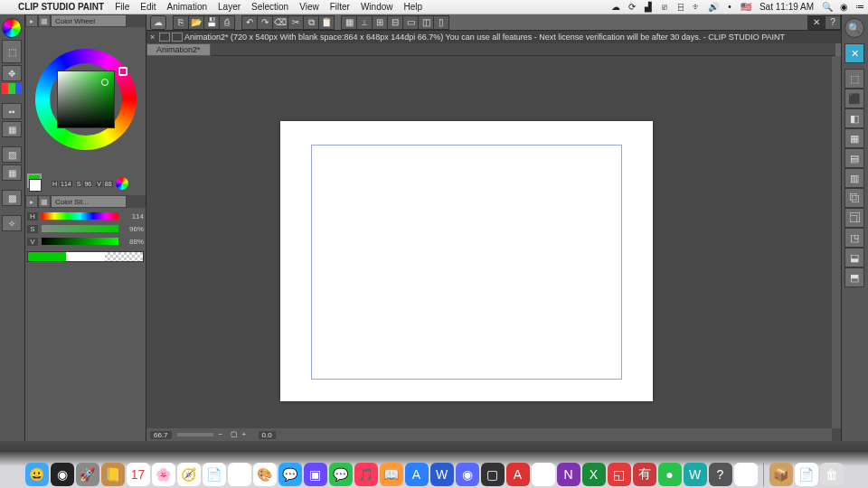  I want to click on dock-box: 📦, so click(781, 474).